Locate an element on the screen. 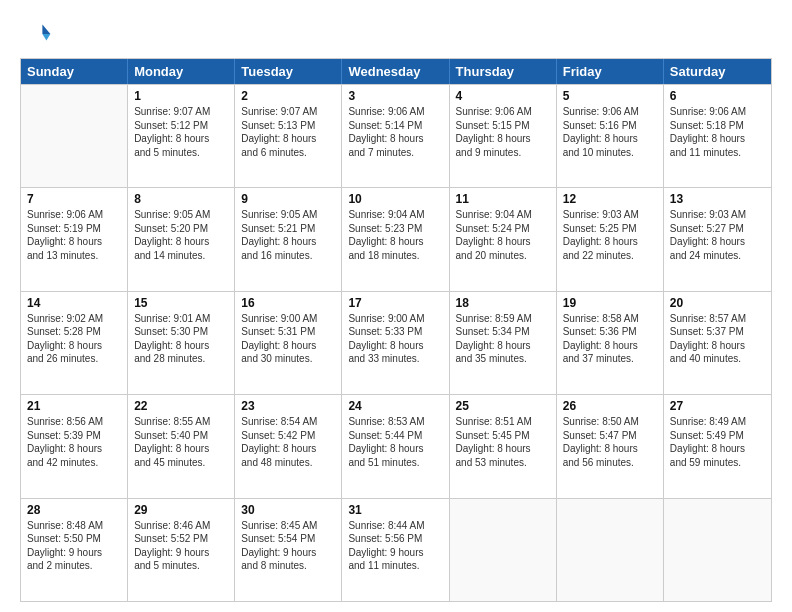  cell-info-line: and 53 minutes. is located at coordinates (503, 463).